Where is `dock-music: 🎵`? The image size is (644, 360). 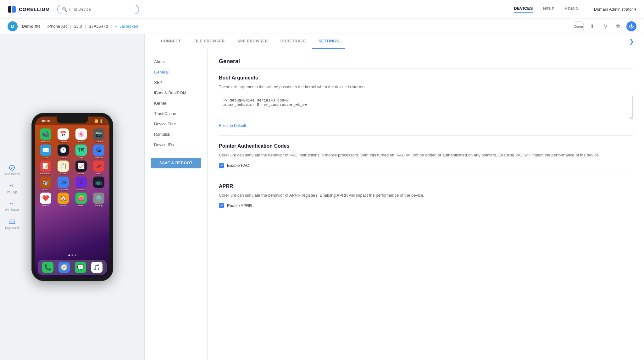
dock-music: 🎵 is located at coordinates (97, 267).